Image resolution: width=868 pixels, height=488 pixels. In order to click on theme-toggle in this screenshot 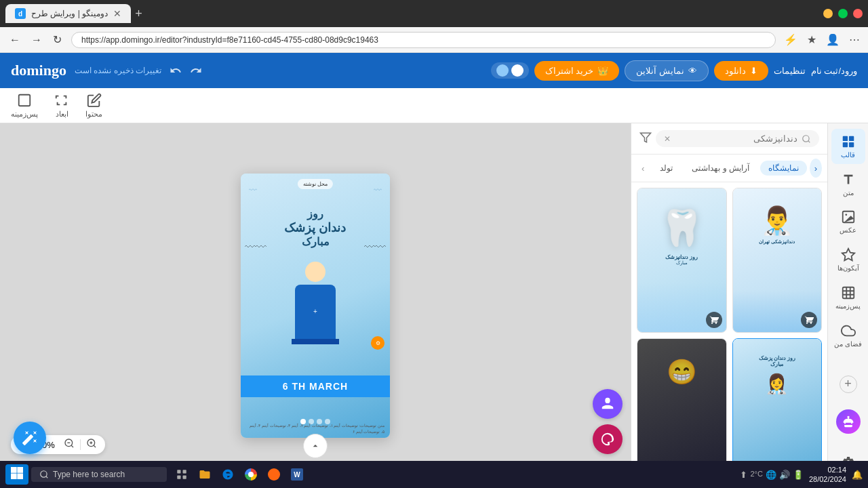, I will do `click(510, 70)`.